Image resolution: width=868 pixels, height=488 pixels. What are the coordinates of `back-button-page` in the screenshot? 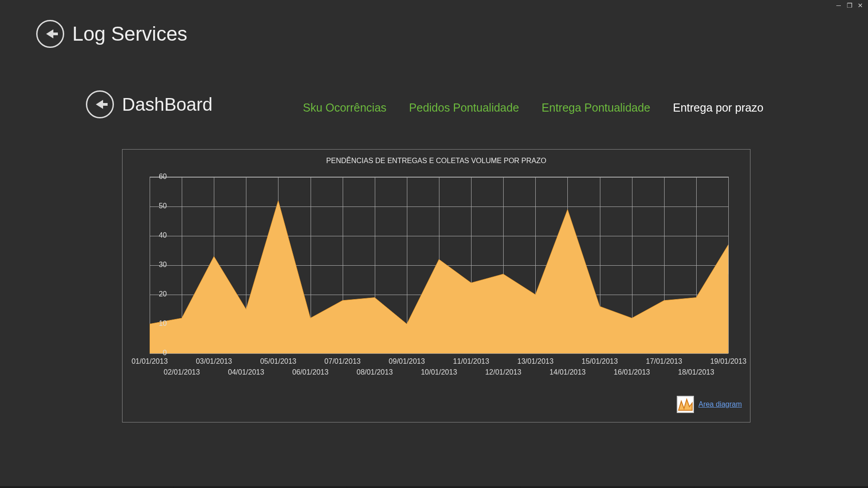 It's located at (100, 104).